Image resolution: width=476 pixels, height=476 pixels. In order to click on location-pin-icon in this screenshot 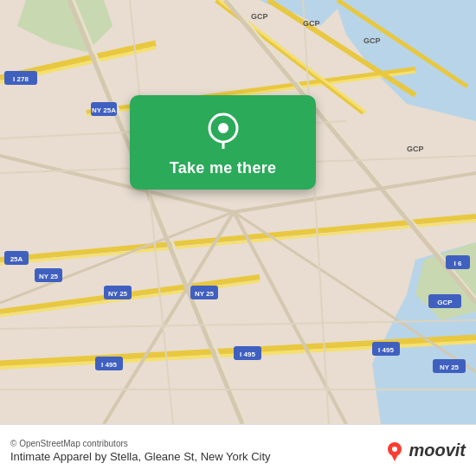, I will do `click(223, 132)`.